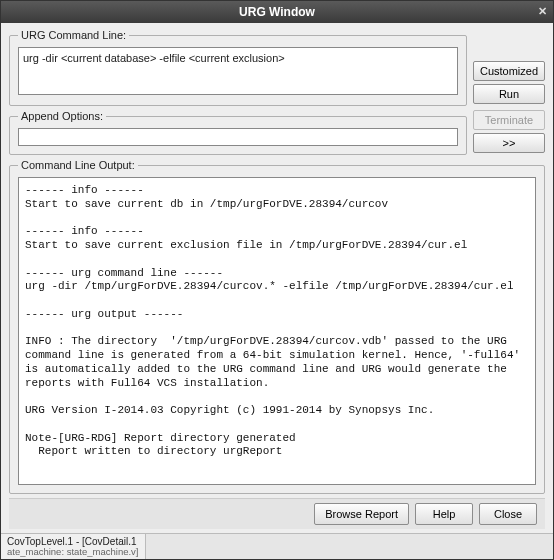 The image size is (554, 560). I want to click on close-button: Close, so click(508, 514).